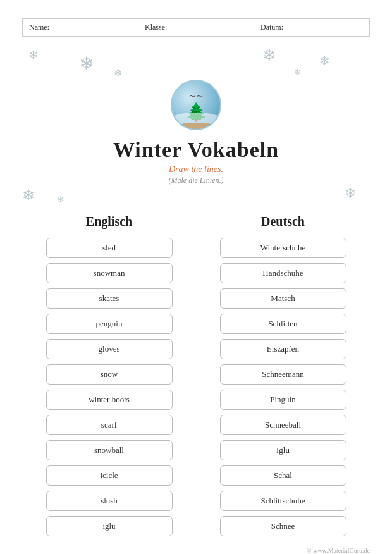  Describe the element at coordinates (196, 97) in the screenshot. I see `globe-birds: 〜 〜` at that location.